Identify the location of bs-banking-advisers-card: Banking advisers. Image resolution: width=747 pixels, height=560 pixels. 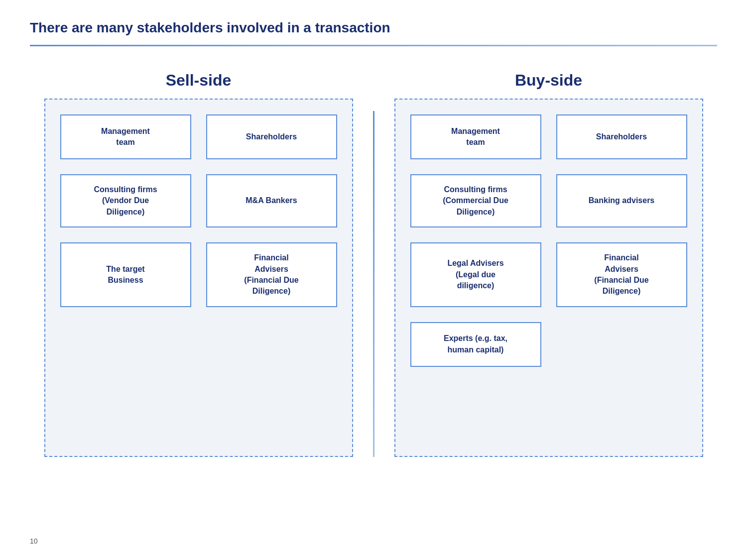
(622, 201).